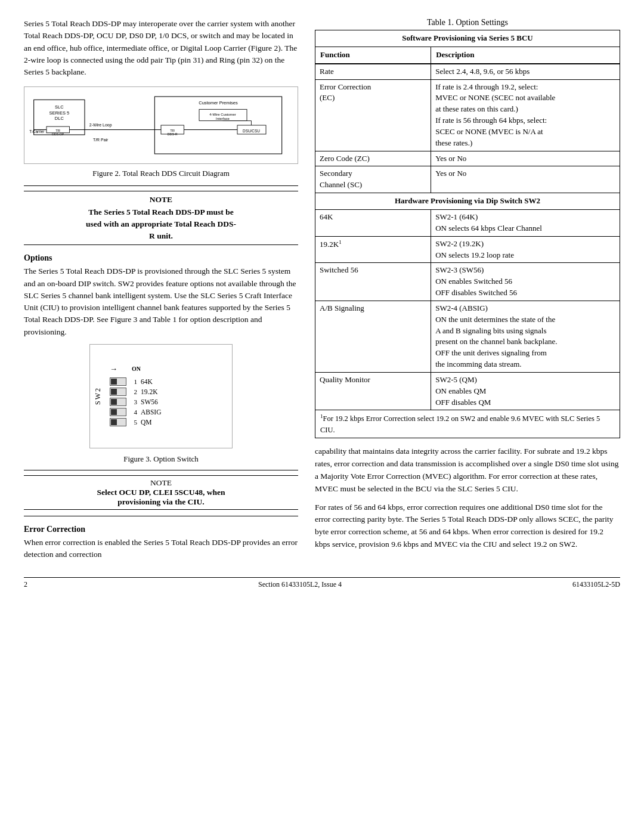 This screenshot has width=644, height=833. Describe the element at coordinates (171, 422) in the screenshot. I see `switch-row-5: 5 QM` at that location.